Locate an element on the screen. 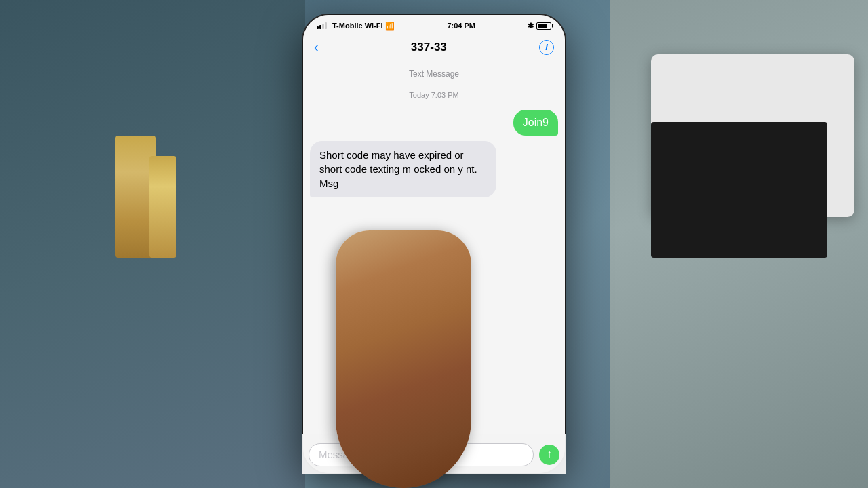 The height and width of the screenshot is (488, 868). back-button: ‹ is located at coordinates (316, 47).